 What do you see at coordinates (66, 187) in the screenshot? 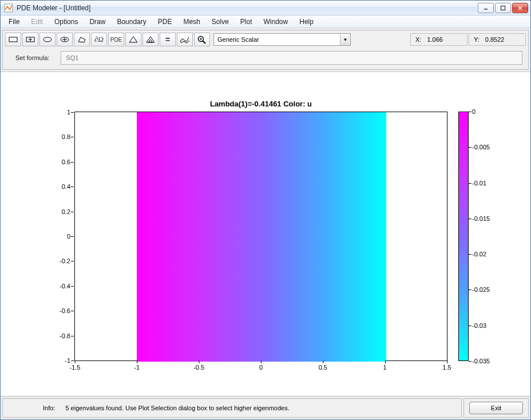
I see `ytick: 0.4` at bounding box center [66, 187].